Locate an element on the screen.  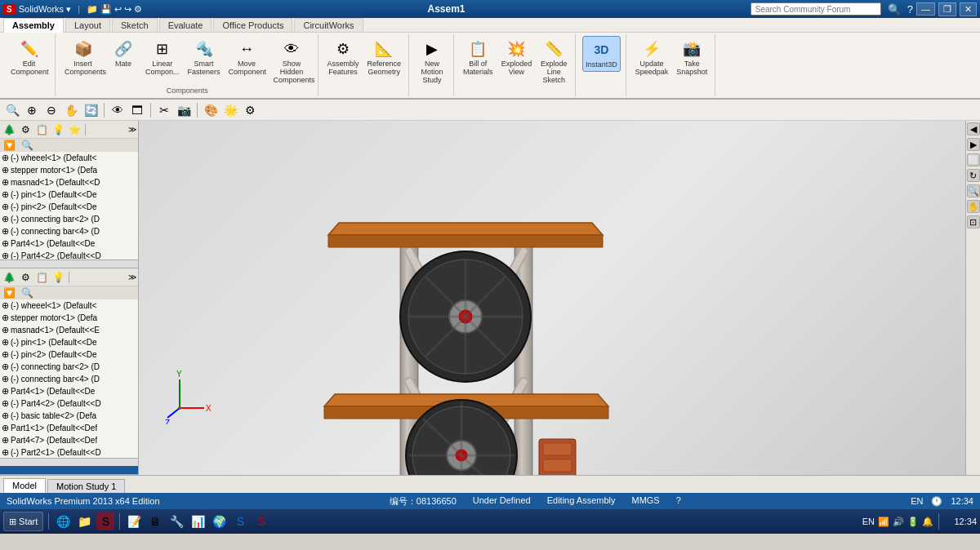
zoom-fit-icon: 🔍 is located at coordinates (12, 110).